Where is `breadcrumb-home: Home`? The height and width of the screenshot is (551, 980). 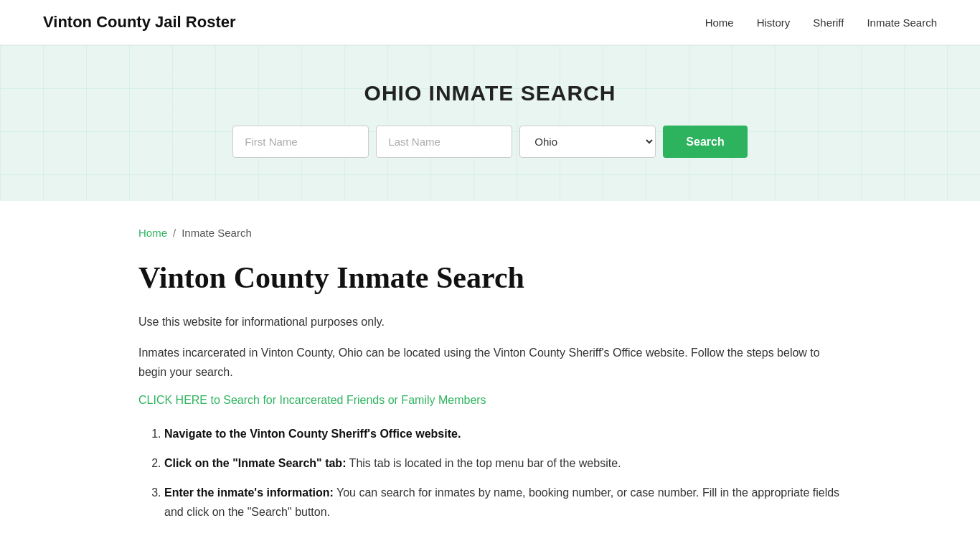 breadcrumb-home: Home is located at coordinates (153, 232).